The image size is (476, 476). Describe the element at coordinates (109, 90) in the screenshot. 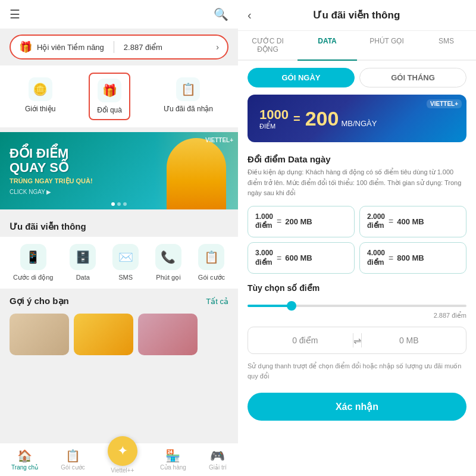

I see `doi-qua-icon: 🎁` at that location.